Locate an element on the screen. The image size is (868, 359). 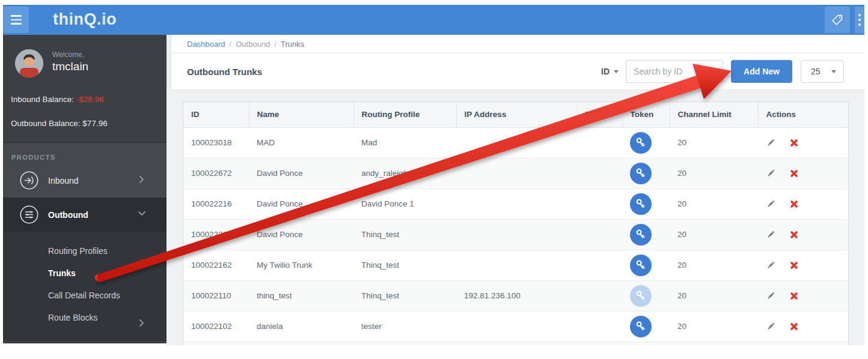
inbound-icon is located at coordinates (29, 180).